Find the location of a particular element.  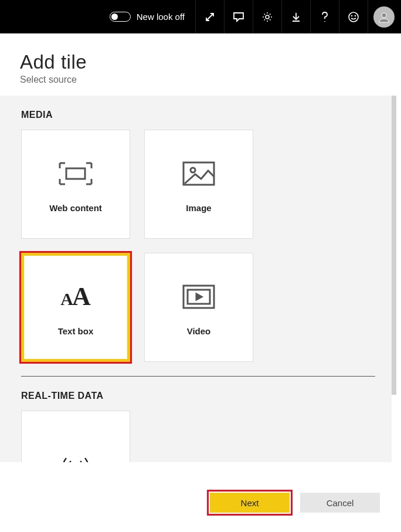

page-title: Add tile is located at coordinates (200, 62).